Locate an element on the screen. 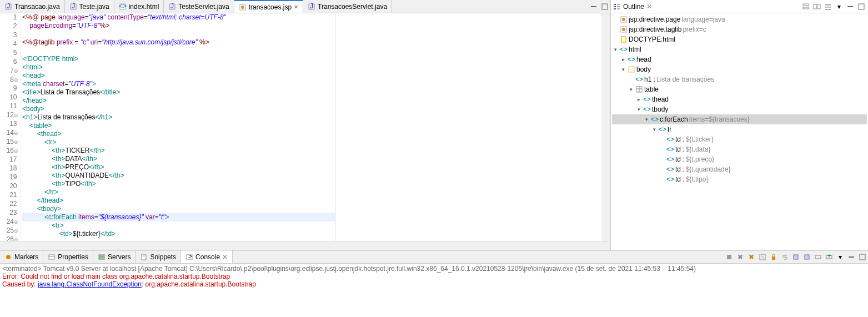  link-editor-icon is located at coordinates (817, 7).